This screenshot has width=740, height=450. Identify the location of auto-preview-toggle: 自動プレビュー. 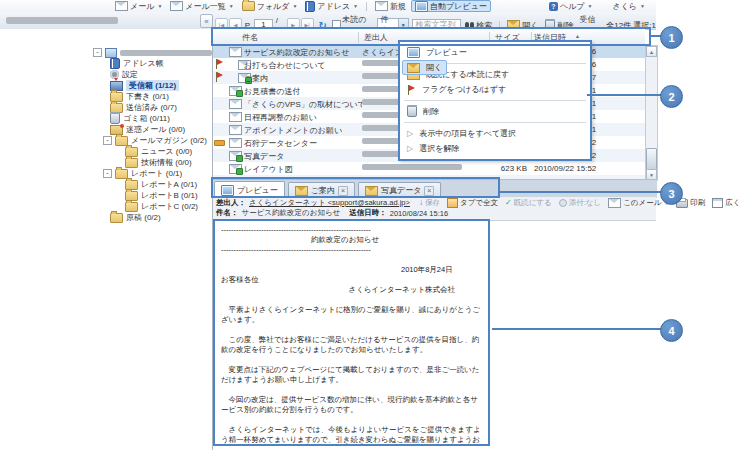
(451, 6).